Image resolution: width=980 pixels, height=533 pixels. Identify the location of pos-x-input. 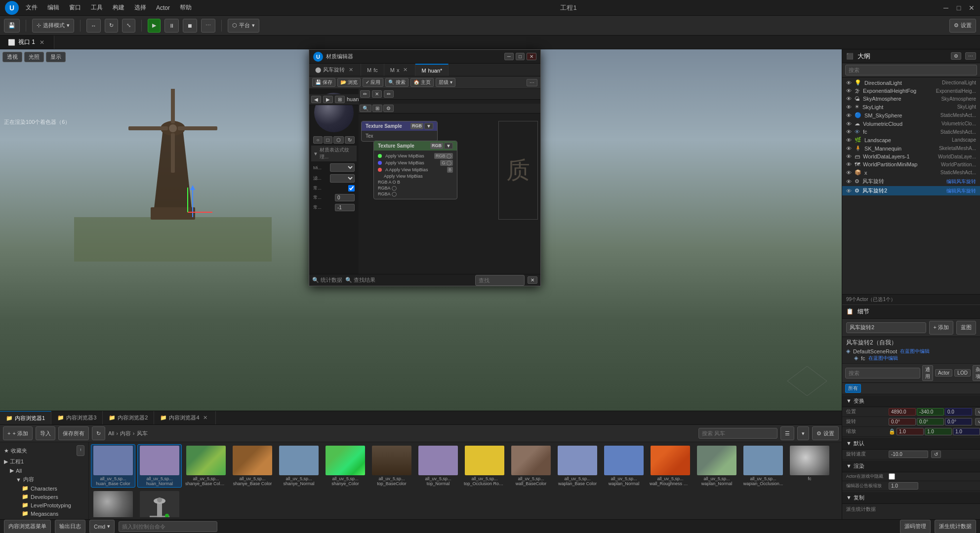
(902, 412).